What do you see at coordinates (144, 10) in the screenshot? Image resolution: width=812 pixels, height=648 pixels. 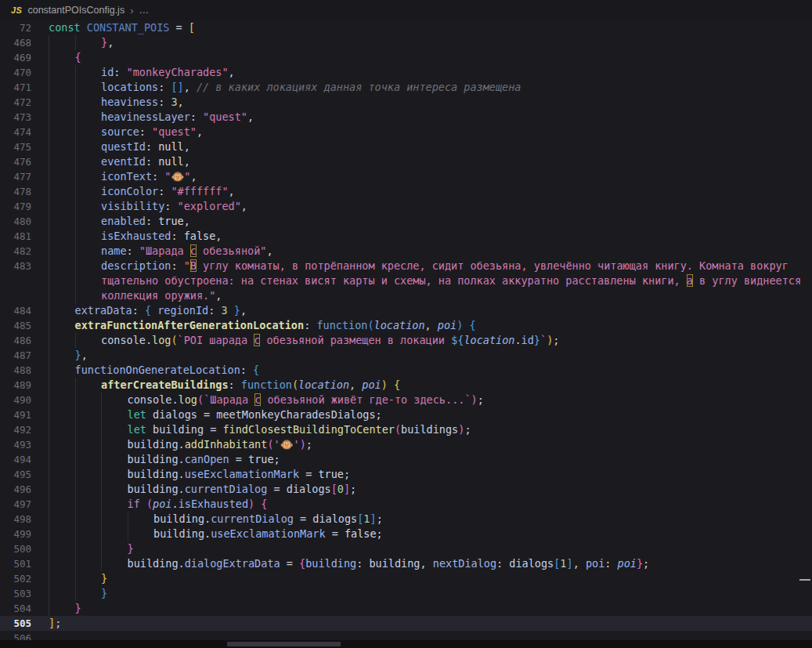 I see `breadcrumb-symbol-path: …` at bounding box center [144, 10].